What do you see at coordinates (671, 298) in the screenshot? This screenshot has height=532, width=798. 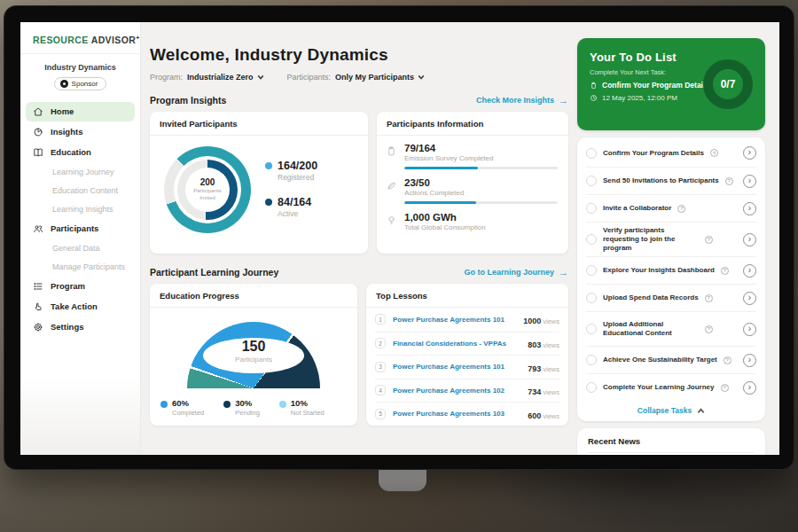 I see `task-row: Upload Spend Data Records ? ›` at bounding box center [671, 298].